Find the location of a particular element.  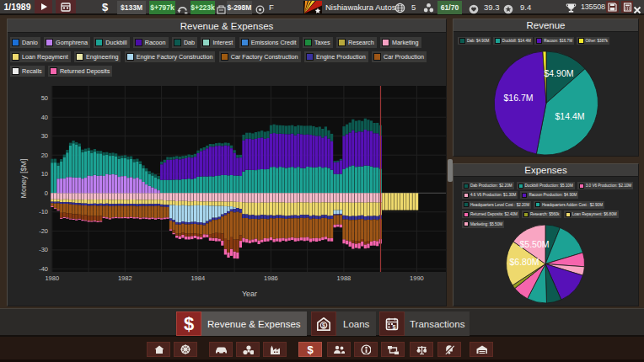

svg-text: 1980 is located at coordinates (52, 278).